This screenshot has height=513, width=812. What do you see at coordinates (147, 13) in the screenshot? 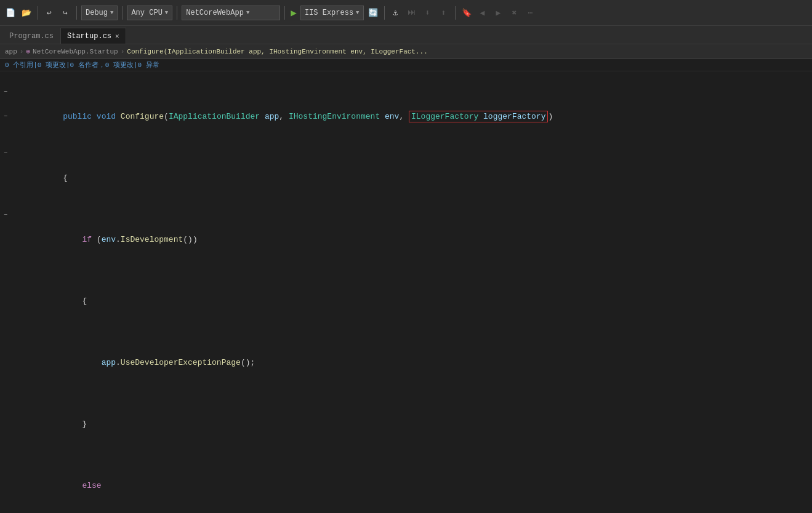
I see `platform-label: Any CPU` at bounding box center [147, 13].